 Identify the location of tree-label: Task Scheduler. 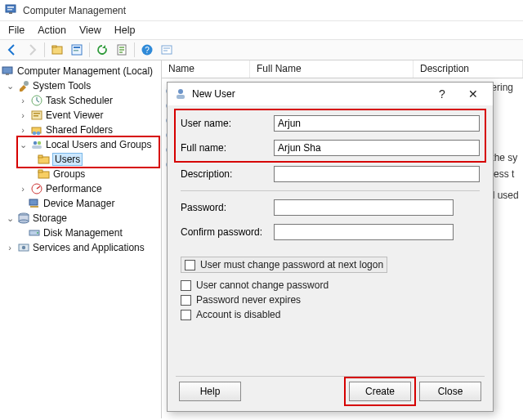
(79, 101).